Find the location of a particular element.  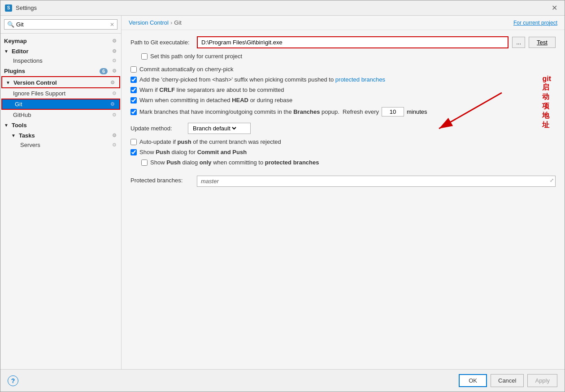

servers-icon: ⚙ is located at coordinates (114, 145).